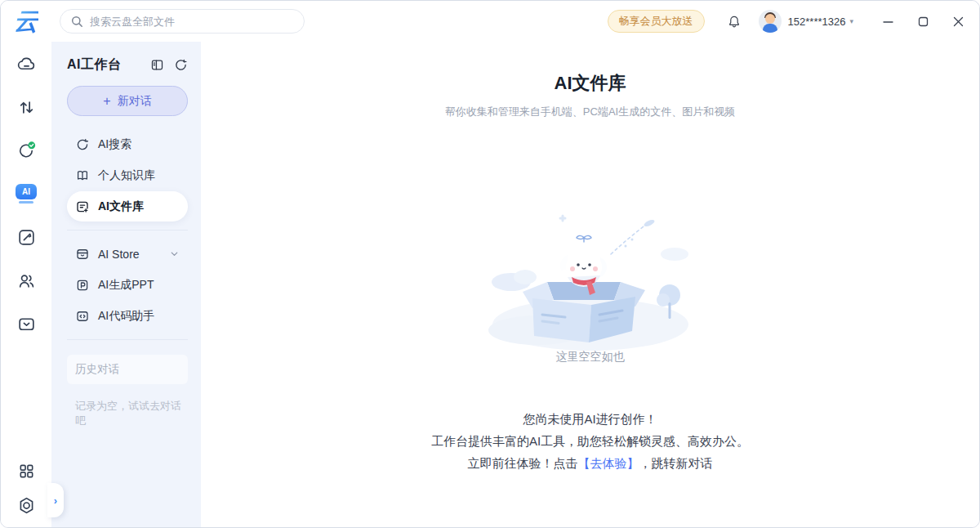 This screenshot has width=980, height=528. What do you see at coordinates (181, 65) in the screenshot?
I see `refresh-icon` at bounding box center [181, 65].